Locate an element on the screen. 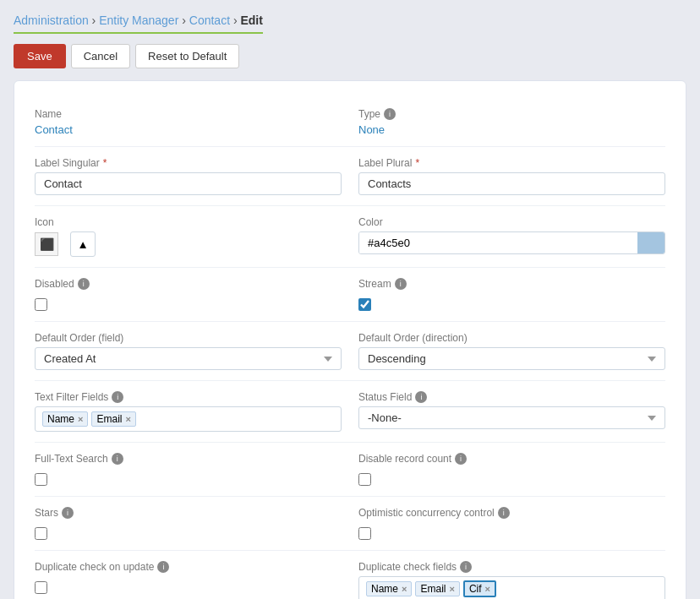 This screenshot has width=700, height=599. disable-record-info-icon: i is located at coordinates (461, 459).